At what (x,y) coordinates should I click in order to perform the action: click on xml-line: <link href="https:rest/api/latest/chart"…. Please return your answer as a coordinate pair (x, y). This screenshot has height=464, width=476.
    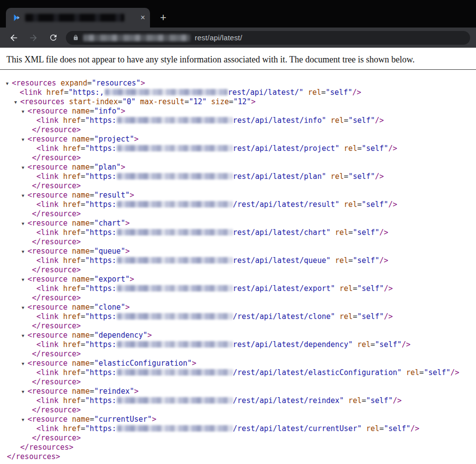
    Looking at the image, I should click on (238, 233).